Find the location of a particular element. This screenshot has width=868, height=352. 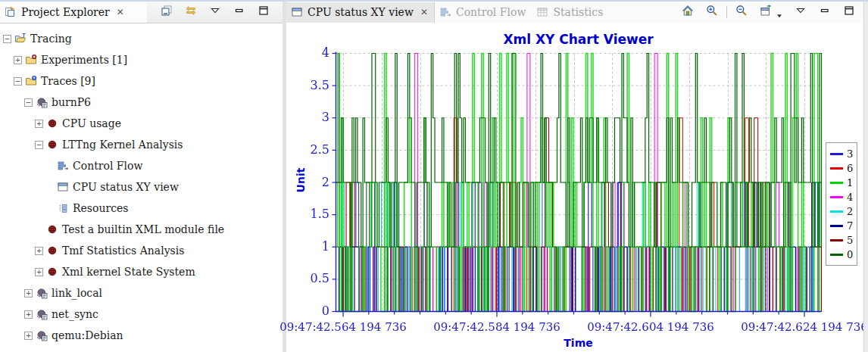

zoom-in-button is located at coordinates (712, 12).